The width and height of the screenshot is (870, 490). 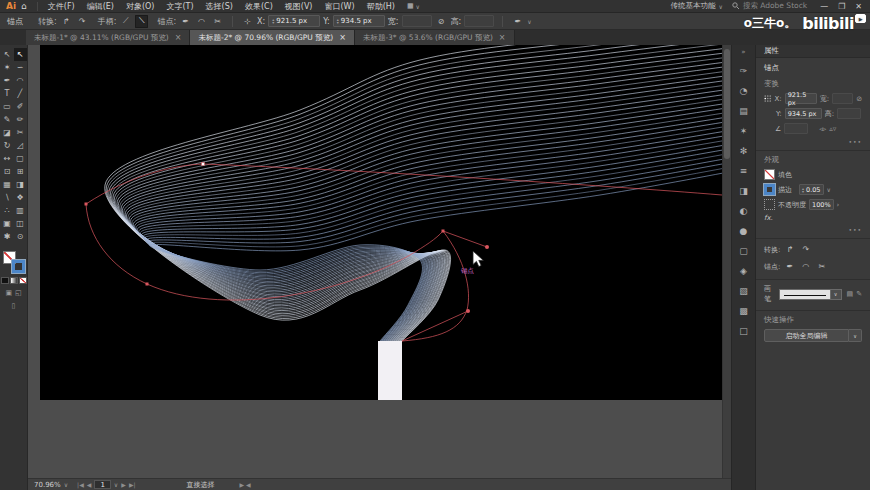 I want to click on document-tab-1: 未标题-1* @ 43.11% (RGB/GPU 预览)×, so click(x=108, y=38).